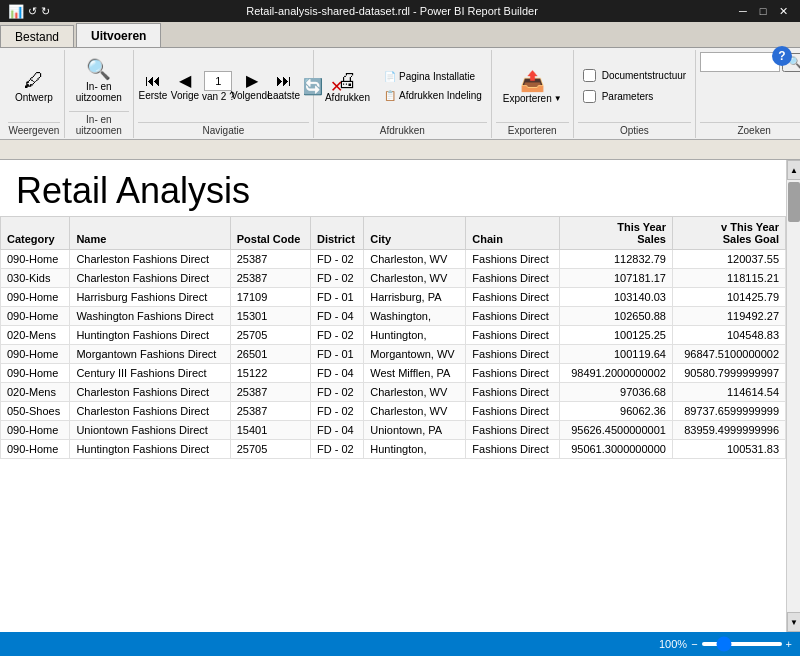 Image resolution: width=800 pixels, height=656 pixels. What do you see at coordinates (728, 450) in the screenshot?
I see `table-cell: 100531.83` at bounding box center [728, 450].